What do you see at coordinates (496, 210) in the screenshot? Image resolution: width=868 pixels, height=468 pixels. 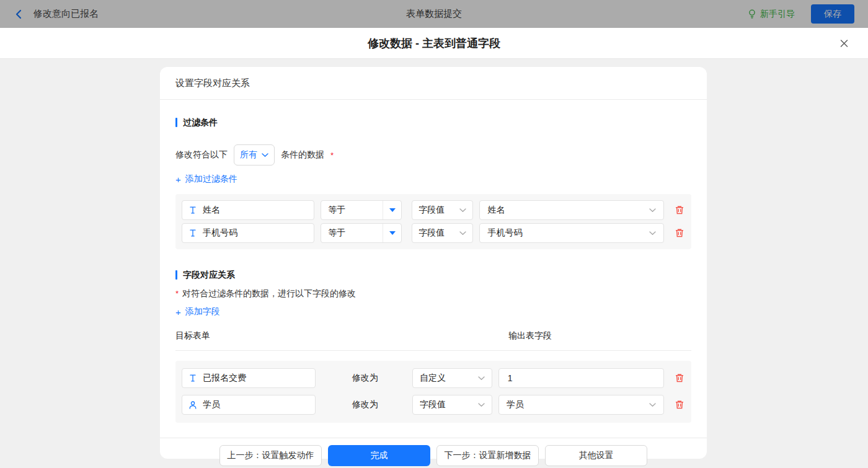 I see `compare-value: 姓名` at bounding box center [496, 210].